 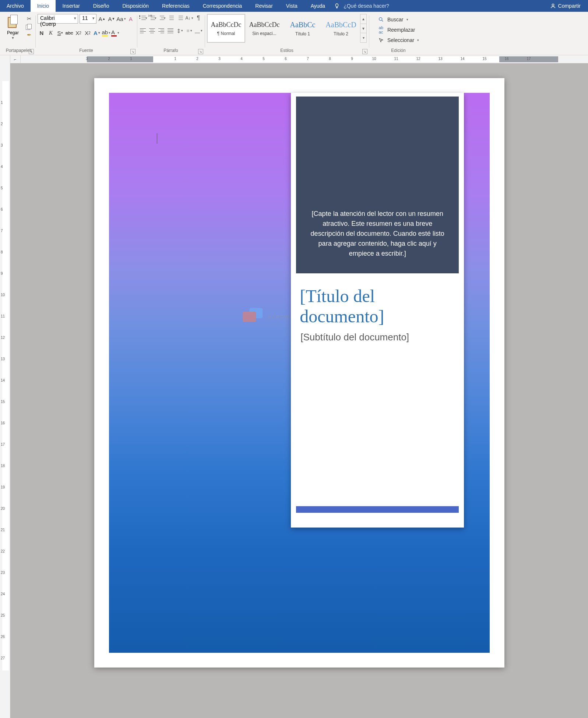 I want to click on style-name: Sin espaci..., so click(x=264, y=34).